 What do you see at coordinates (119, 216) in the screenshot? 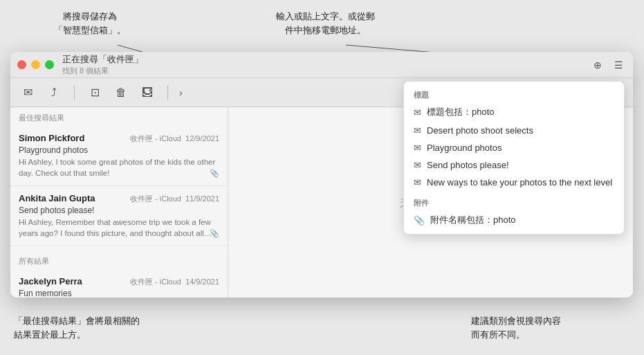
I see `mail-item-ankita: Ankita Jain Gupta 收件匣 - iCloud 11/9/2021…` at bounding box center [119, 216].